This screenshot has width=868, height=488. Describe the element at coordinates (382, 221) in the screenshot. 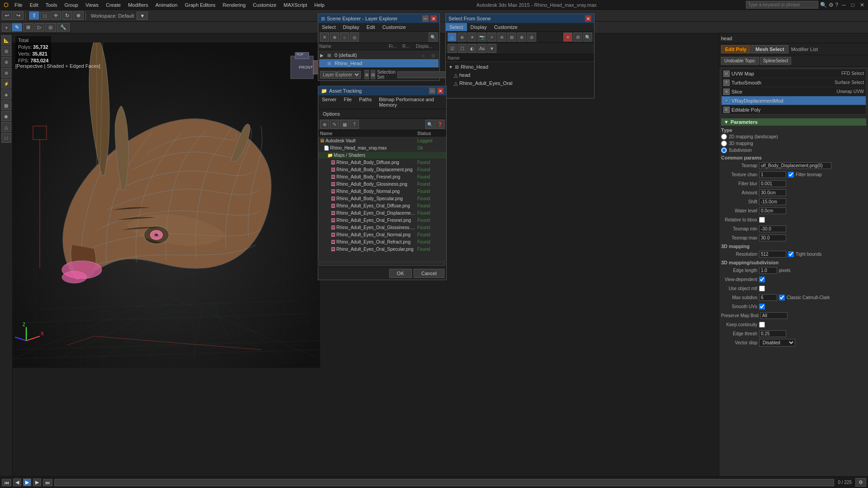

I see `at-row-img-9: 🖼 Rhino_Adult_Eyes_Oral_Fresnel.png Foun…` at that location.